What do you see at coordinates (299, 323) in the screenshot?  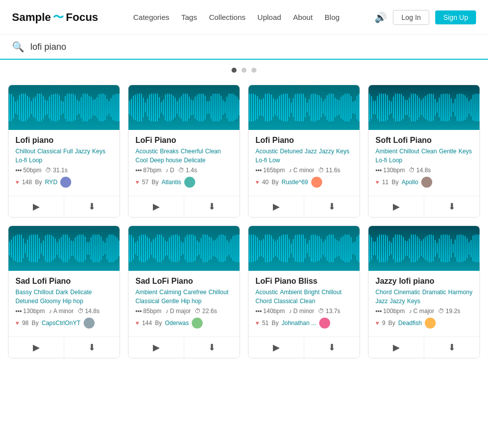 I see `author-name: Johnathan ...` at bounding box center [299, 323].